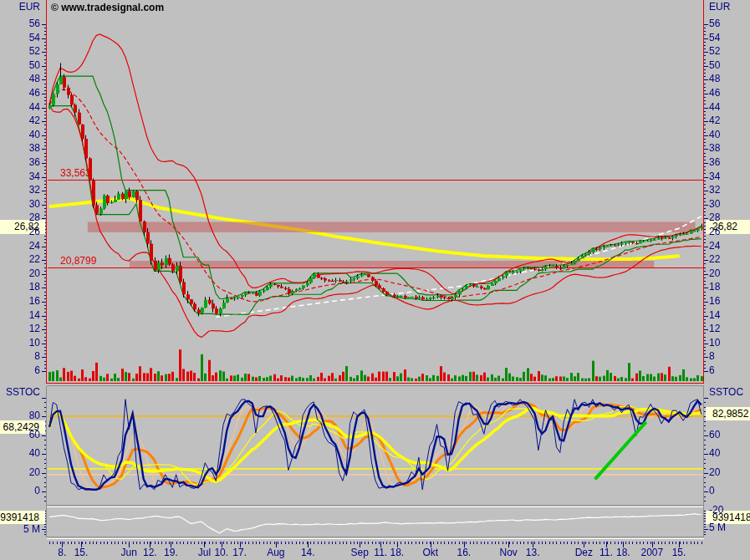 The width and height of the screenshot is (750, 560). What do you see at coordinates (508, 553) in the screenshot?
I see `x-axis-label: Nov` at bounding box center [508, 553].